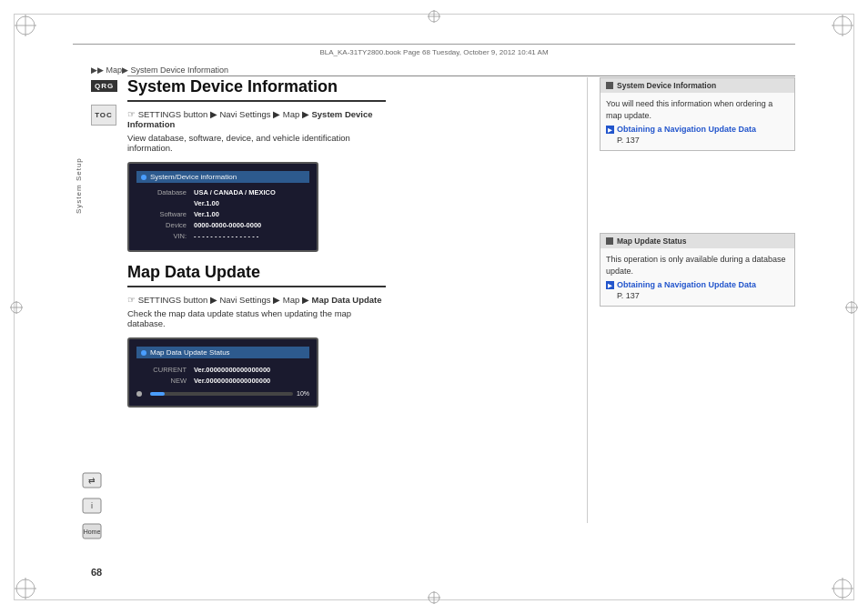 The image size is (868, 614). What do you see at coordinates (92, 531) in the screenshot?
I see `home-icon: Home` at bounding box center [92, 531].